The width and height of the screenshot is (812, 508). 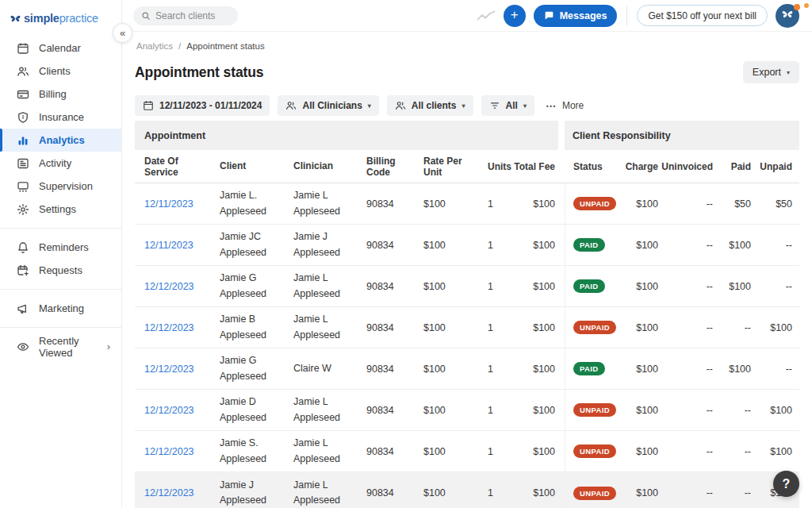 I want to click on brand-name-light: practice, so click(x=79, y=18).